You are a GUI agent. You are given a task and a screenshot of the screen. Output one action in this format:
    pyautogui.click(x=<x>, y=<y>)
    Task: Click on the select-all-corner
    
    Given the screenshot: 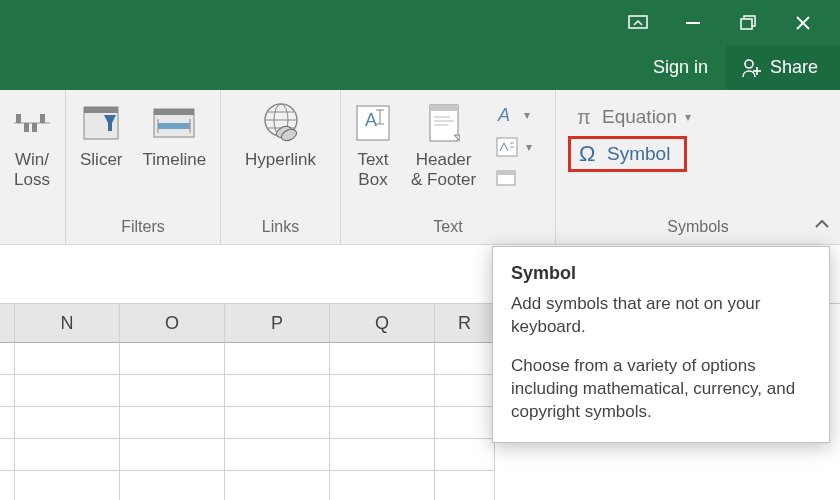 What is the action you would take?
    pyautogui.click(x=8, y=324)
    